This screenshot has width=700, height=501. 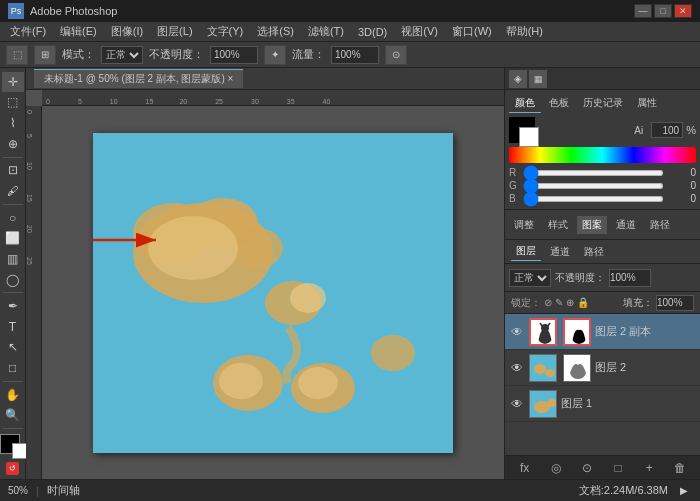 What do you see at coordinates (594, 186) in the screenshot?
I see `g-slider` at bounding box center [594, 186].